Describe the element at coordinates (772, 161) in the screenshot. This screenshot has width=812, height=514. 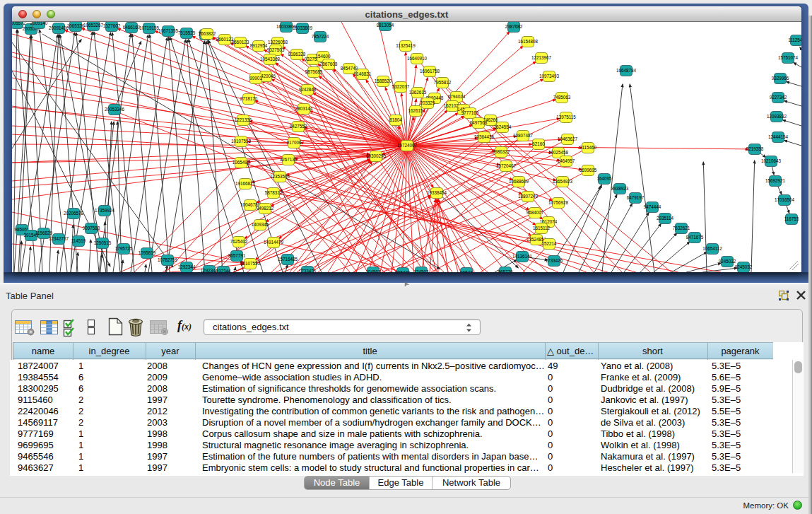
I see `svg-text: 10210643` at that location.